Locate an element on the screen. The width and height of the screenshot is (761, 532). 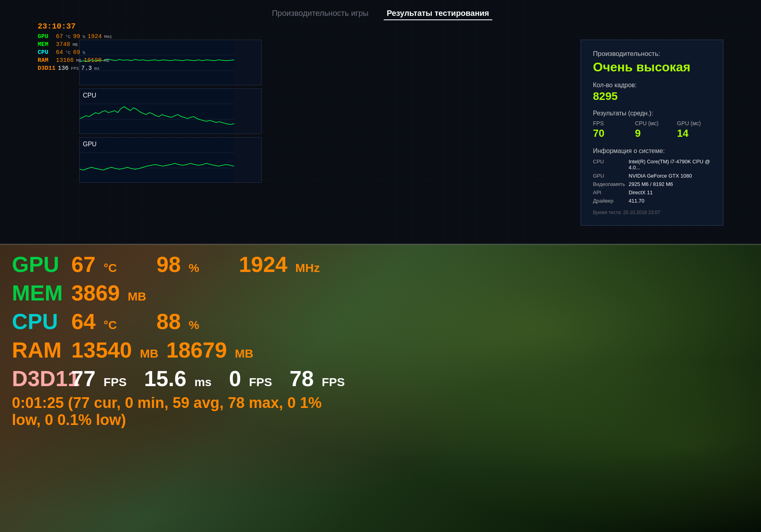
hud-ram-total: 16198 is located at coordinates (93, 60).